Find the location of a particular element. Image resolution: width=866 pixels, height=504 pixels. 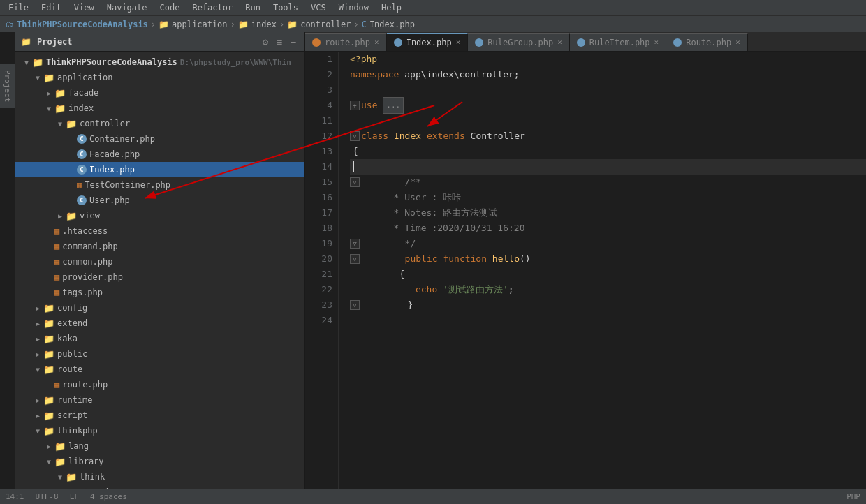

menu-code: Code is located at coordinates (170, 8).